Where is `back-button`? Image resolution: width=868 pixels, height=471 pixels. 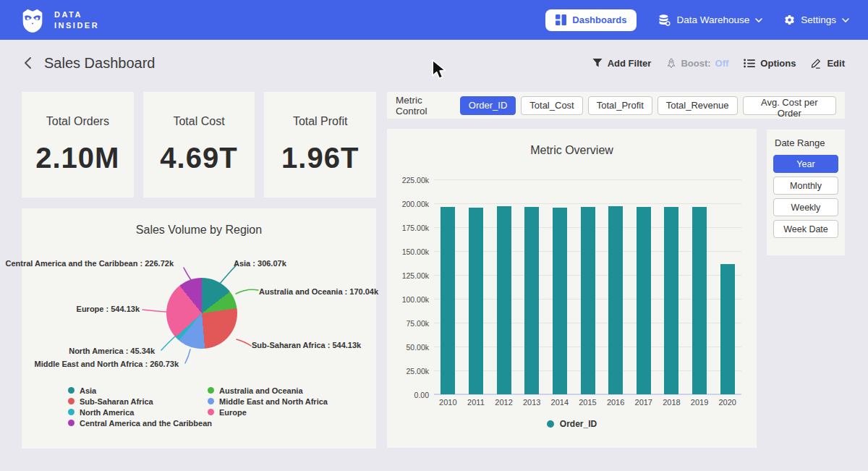 back-button is located at coordinates (27, 63).